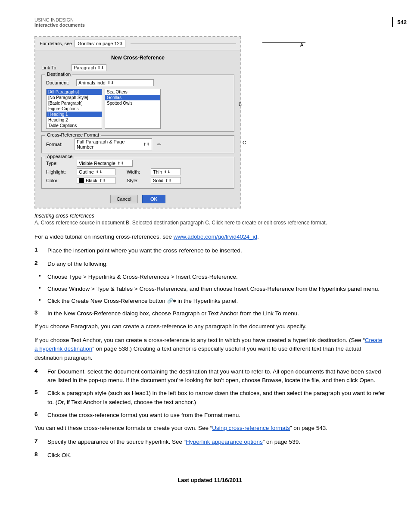 This screenshot has width=411, height=532. What do you see at coordinates (133, 92) in the screenshot?
I see `para-item-sea: Sea Otters` at bounding box center [133, 92].